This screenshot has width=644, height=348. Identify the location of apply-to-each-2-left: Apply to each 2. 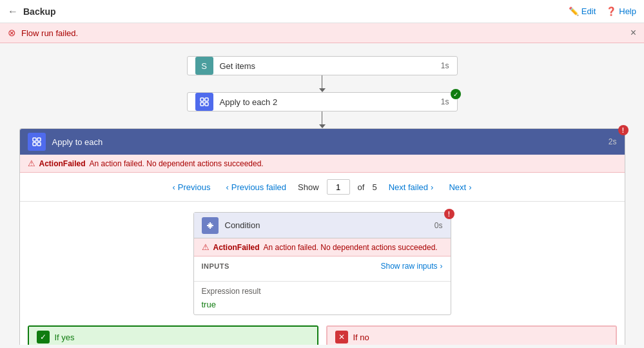
(237, 102).